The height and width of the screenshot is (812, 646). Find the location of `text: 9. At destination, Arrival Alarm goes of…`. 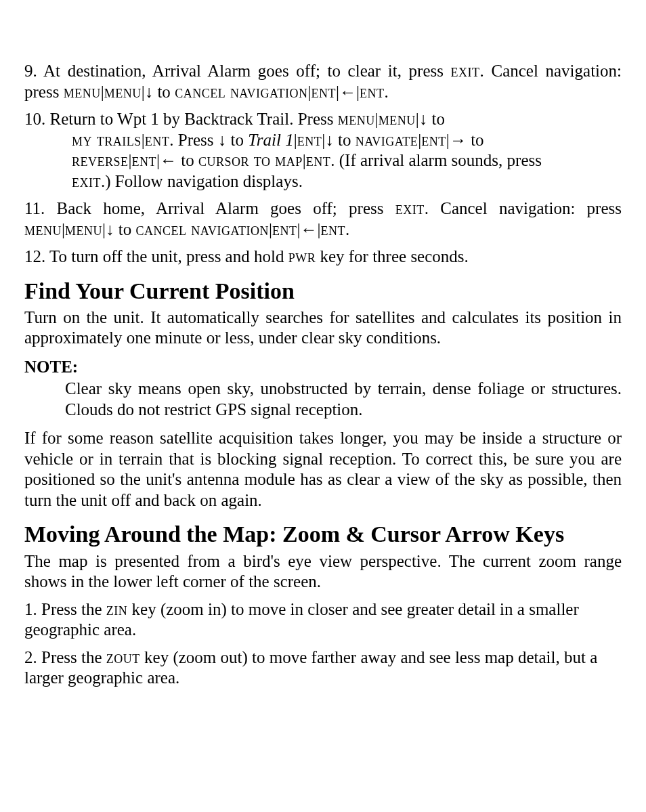

text: 9. At destination, Arrival Alarm goes of… is located at coordinates (238, 70).